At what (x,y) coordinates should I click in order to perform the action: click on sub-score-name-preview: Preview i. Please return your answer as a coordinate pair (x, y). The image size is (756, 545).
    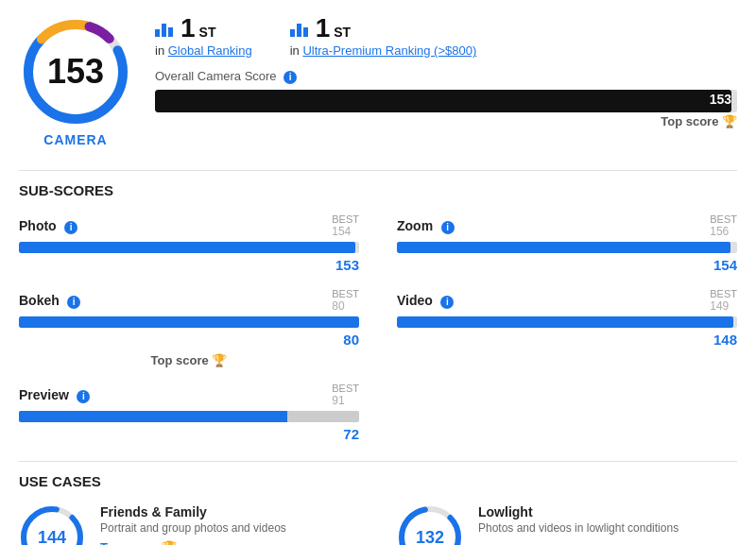
    Looking at the image, I should click on (55, 395).